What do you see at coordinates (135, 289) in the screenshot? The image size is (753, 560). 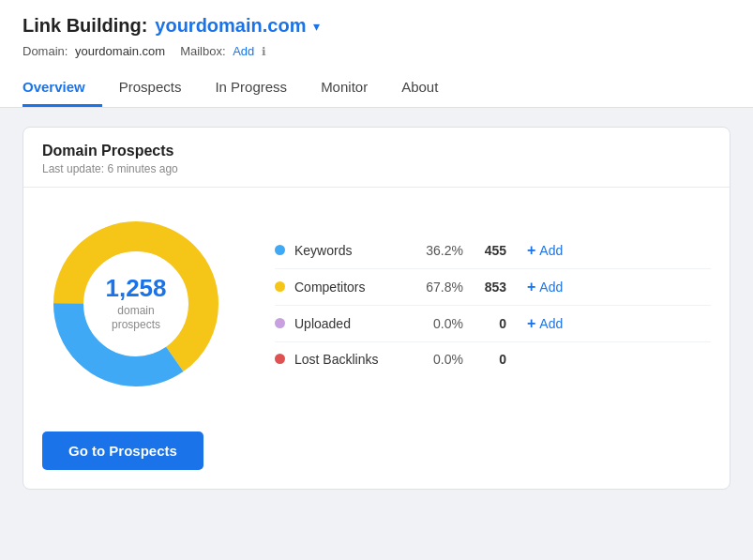 I see `donut-number: 1,258` at bounding box center [135, 289].